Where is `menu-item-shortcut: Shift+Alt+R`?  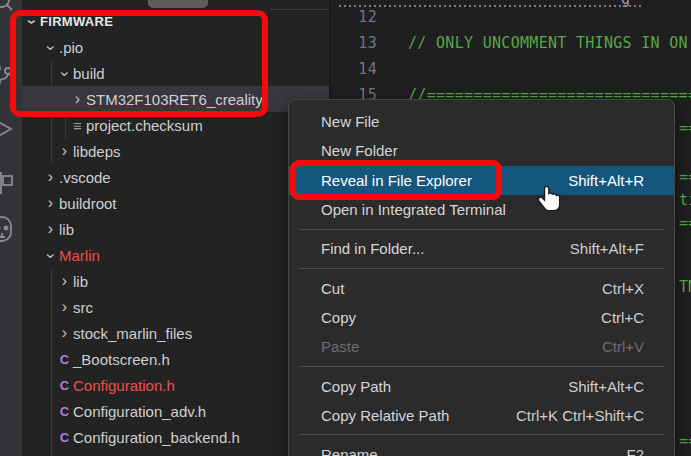
menu-item-shortcut: Shift+Alt+R is located at coordinates (606, 180).